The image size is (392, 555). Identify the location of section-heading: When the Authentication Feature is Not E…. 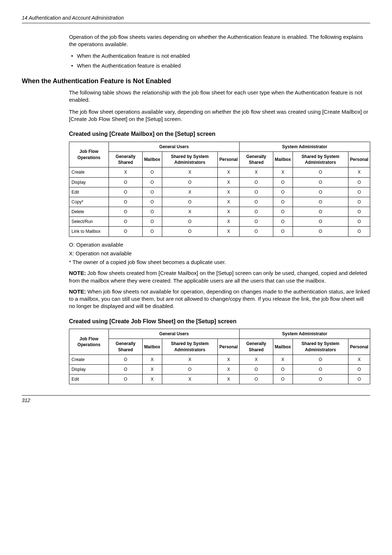
(196, 81).